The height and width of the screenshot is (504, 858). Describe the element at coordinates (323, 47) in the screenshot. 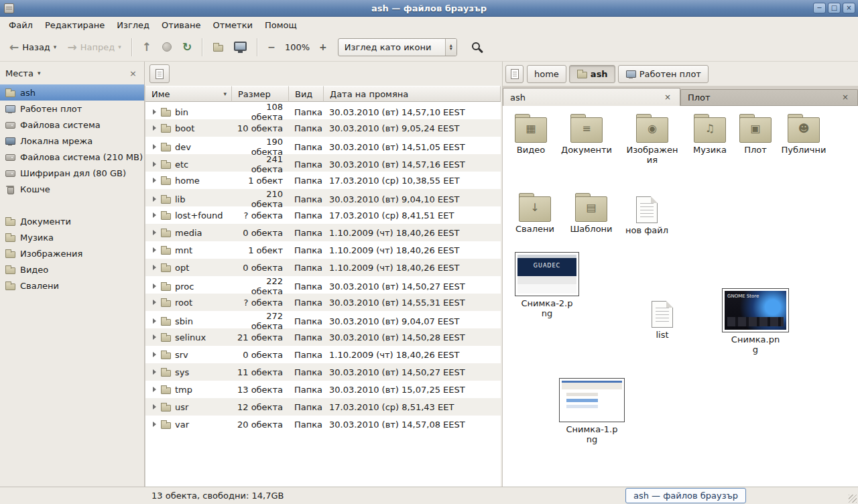

I see `zoom-in-button: +` at that location.